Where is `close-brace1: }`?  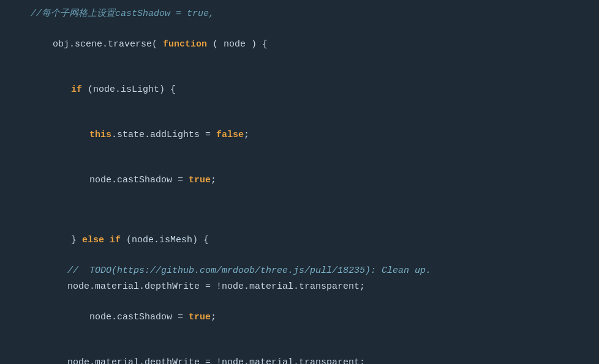
close-brace1: } is located at coordinates (77, 240).